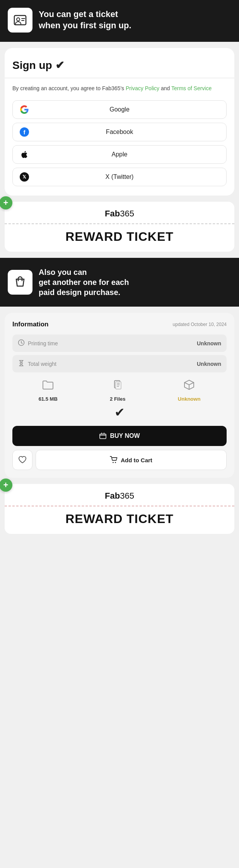 The width and height of the screenshot is (239, 868). What do you see at coordinates (120, 177) in the screenshot?
I see `twitter-auth-button: 𝕏 X (Twitter)` at bounding box center [120, 177].